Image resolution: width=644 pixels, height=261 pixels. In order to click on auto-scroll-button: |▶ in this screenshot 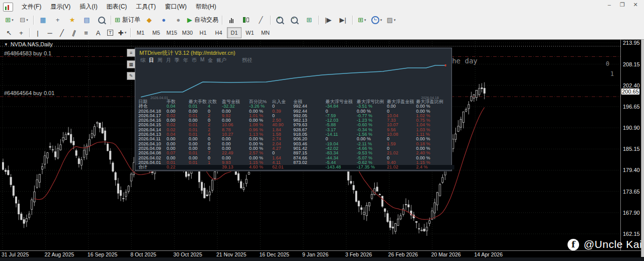, I will do `click(328, 20)`.